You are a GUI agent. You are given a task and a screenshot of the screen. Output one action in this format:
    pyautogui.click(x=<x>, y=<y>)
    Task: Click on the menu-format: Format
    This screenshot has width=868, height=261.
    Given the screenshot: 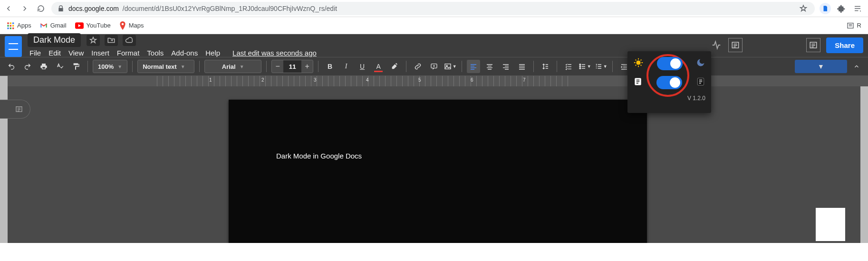 What is the action you would take?
    pyautogui.click(x=128, y=53)
    